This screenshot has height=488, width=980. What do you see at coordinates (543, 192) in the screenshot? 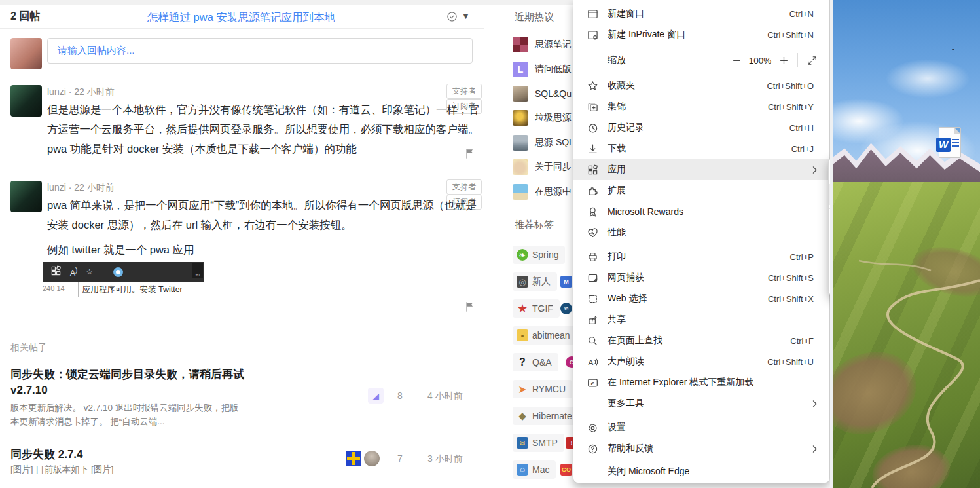
I see `hot-topic-item: 在思源中` at bounding box center [543, 192].